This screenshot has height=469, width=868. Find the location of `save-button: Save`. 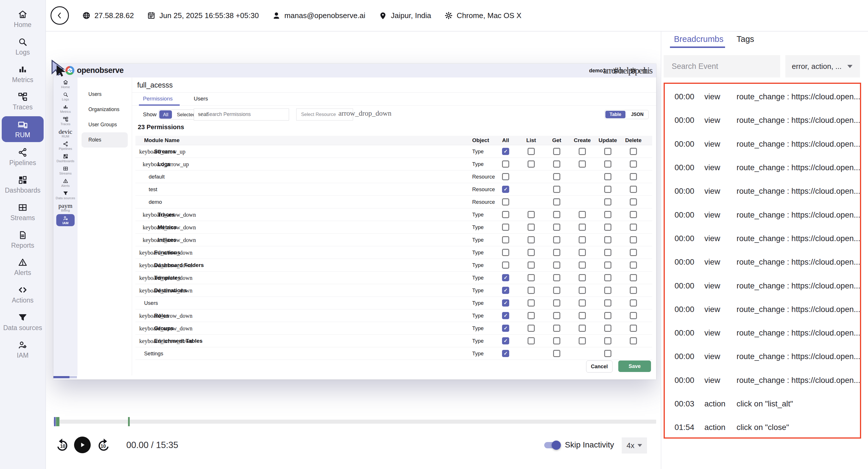

save-button: Save is located at coordinates (635, 366).